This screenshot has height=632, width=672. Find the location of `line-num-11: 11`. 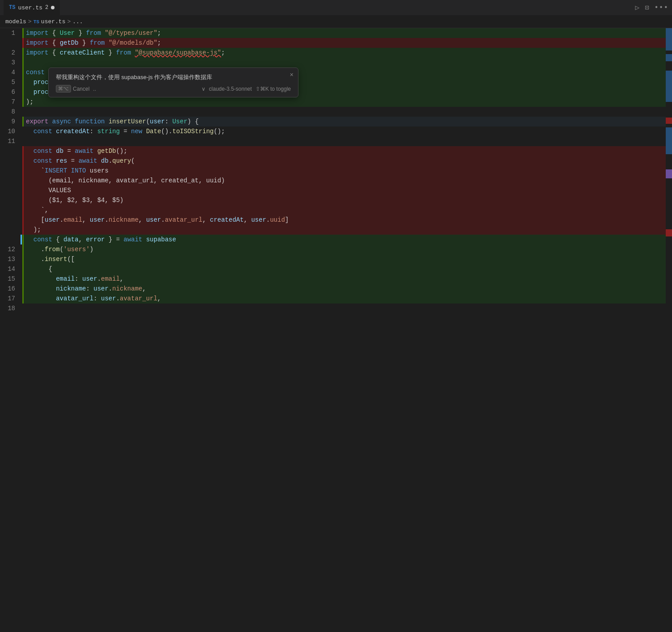

line-num-11: 11 is located at coordinates (8, 141).